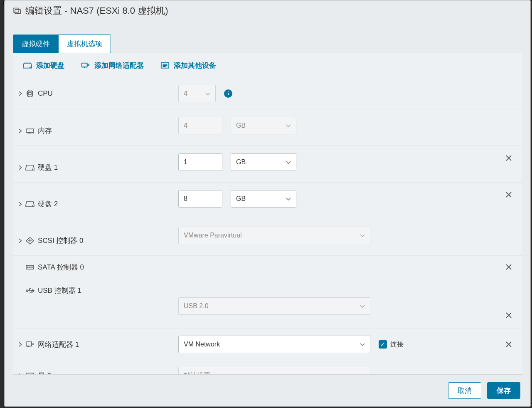  Describe the element at coordinates (60, 290) in the screenshot. I see `usb-label: USB 控制器 1` at that location.